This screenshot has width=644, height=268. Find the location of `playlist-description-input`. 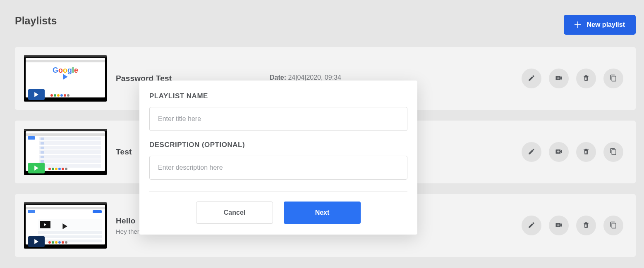

playlist-description-input is located at coordinates (278, 168).